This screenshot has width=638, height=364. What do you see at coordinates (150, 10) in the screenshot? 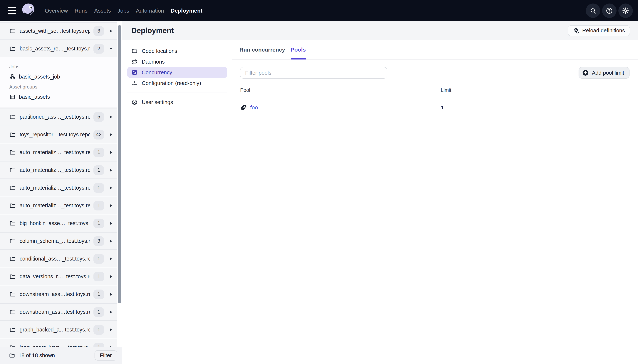
I see `topnav-item-automation: Automation` at bounding box center [150, 10].